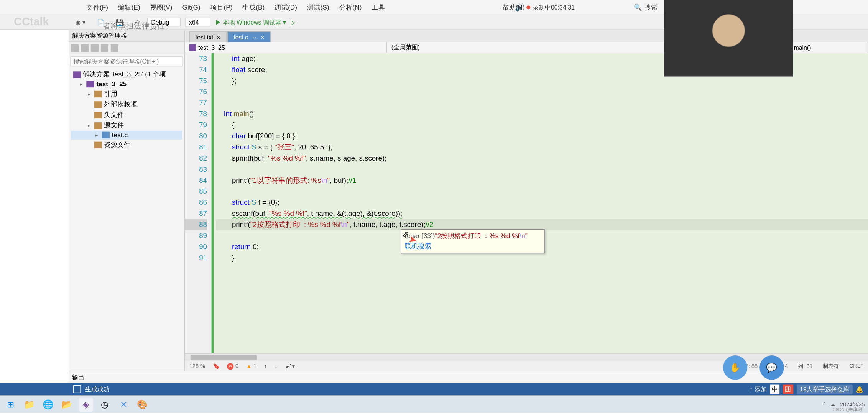  What do you see at coordinates (208, 37) in the screenshot?
I see `tab-test-txt: test.txt×` at bounding box center [208, 37].